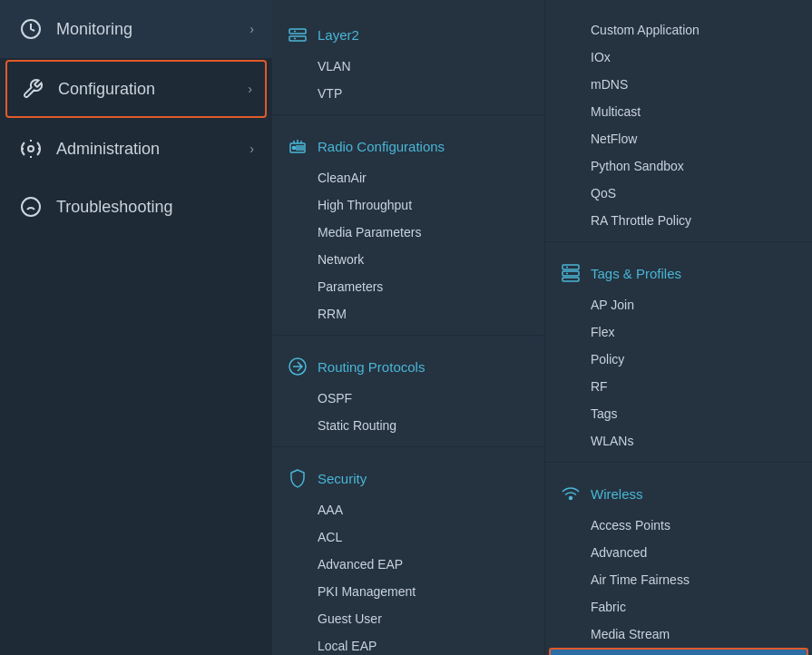 The width and height of the screenshot is (812, 655). I want to click on tags-profiles-label: Tags & Profiles, so click(636, 274).